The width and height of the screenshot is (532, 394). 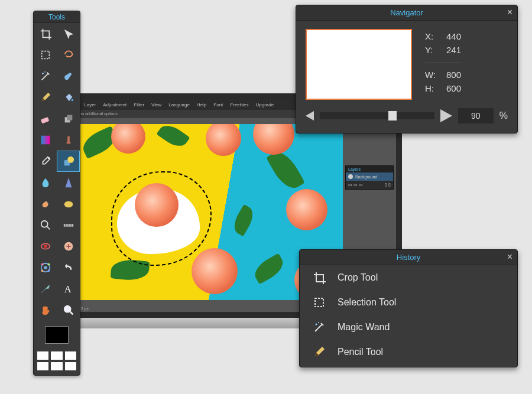 I want to click on history-title: History, so click(x=408, y=258).